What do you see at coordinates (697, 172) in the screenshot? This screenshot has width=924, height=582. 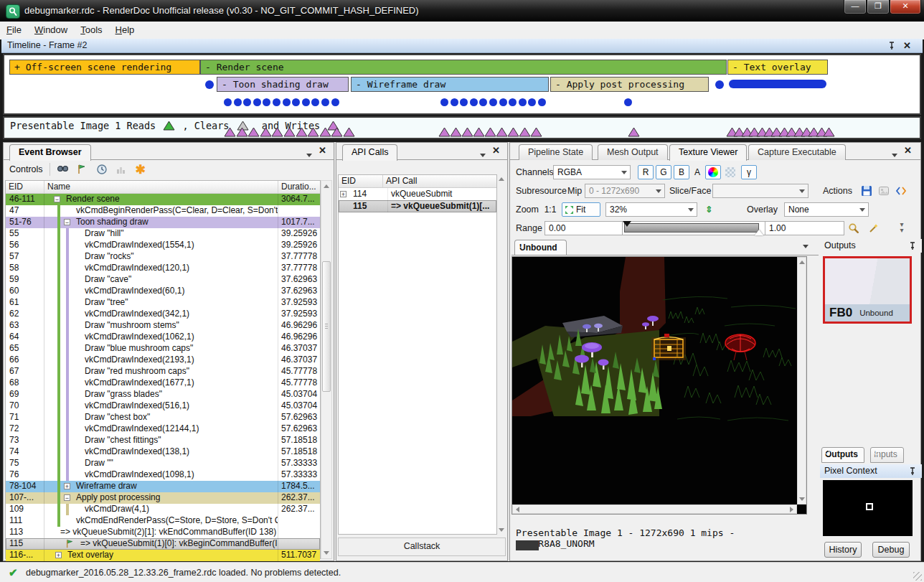 I see `channel-alpha-toggle: A` at bounding box center [697, 172].